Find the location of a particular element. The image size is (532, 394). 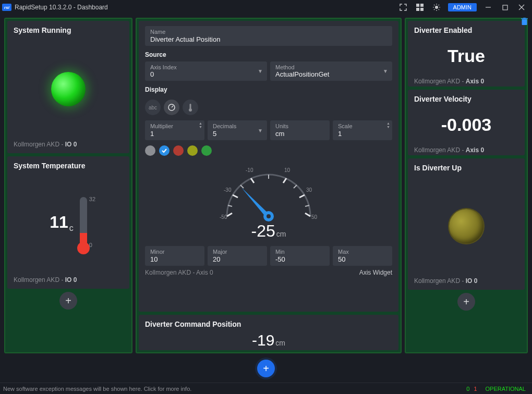

card-title: System Running is located at coordinates (68, 30).